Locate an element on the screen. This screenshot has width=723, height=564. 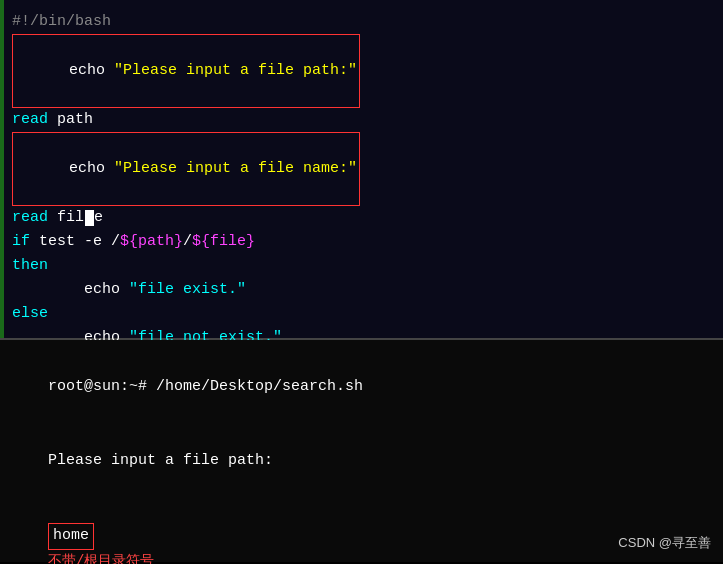
cursor is located at coordinates (90, 218).